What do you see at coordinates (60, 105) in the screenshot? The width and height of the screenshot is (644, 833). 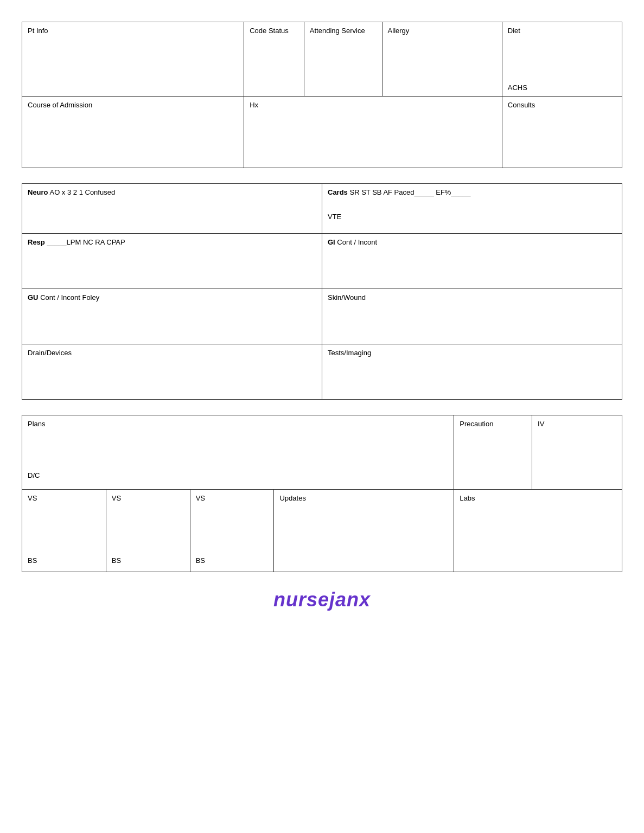 I see `course-of-admission-label: Course of Admission` at bounding box center [60, 105].